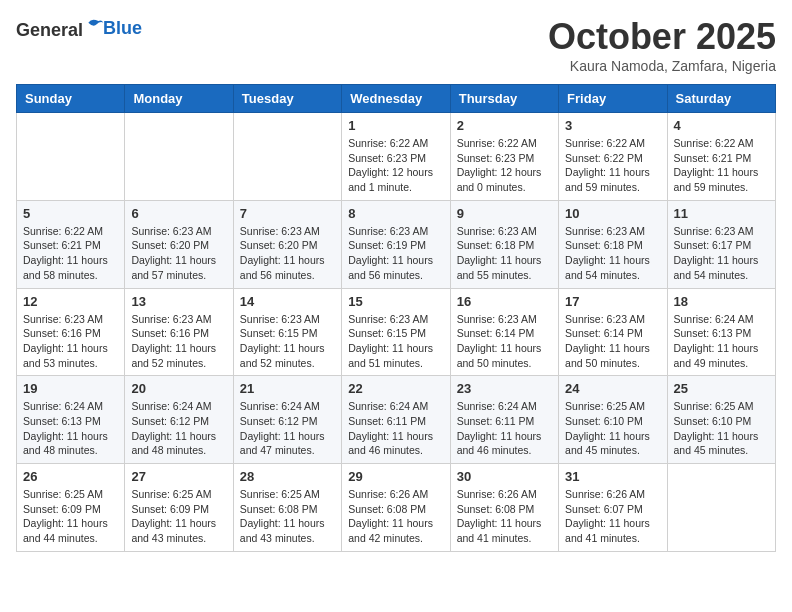 The height and width of the screenshot is (612, 792). Describe the element at coordinates (178, 342) in the screenshot. I see `day-info: Sunrise: 6:23 AM Sunset: 6:16 PM Dayligh…` at that location.